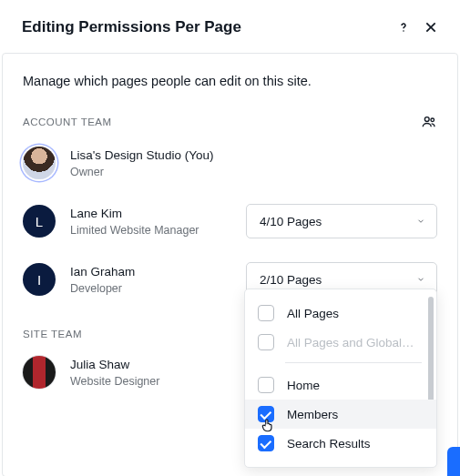 This screenshot has height=476, width=460. What do you see at coordinates (39, 279) in the screenshot?
I see `avatar: I` at bounding box center [39, 279].